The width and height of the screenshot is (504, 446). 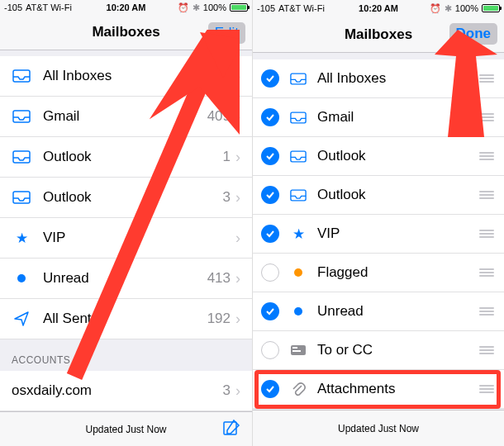 I want to click on mailbox-label: All Sent, so click(x=126, y=319).